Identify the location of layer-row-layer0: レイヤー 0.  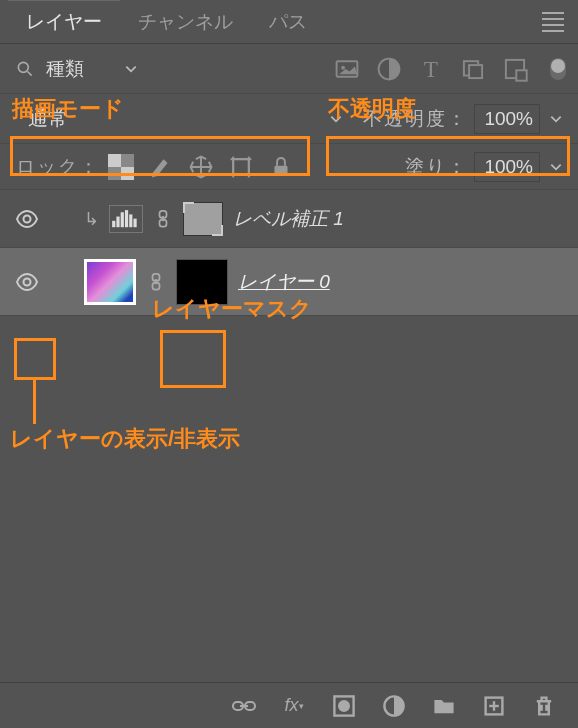
(289, 282).